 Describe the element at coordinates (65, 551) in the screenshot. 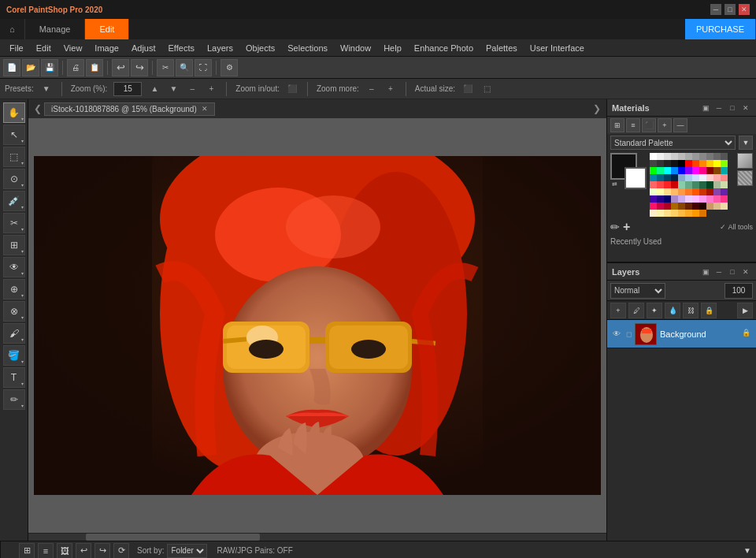

I see `filmstrip-thumb-view: 🖼` at that location.